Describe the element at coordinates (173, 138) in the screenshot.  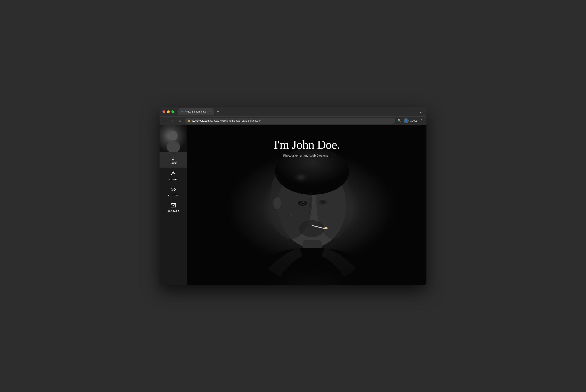
I see `avatar-image` at that location.